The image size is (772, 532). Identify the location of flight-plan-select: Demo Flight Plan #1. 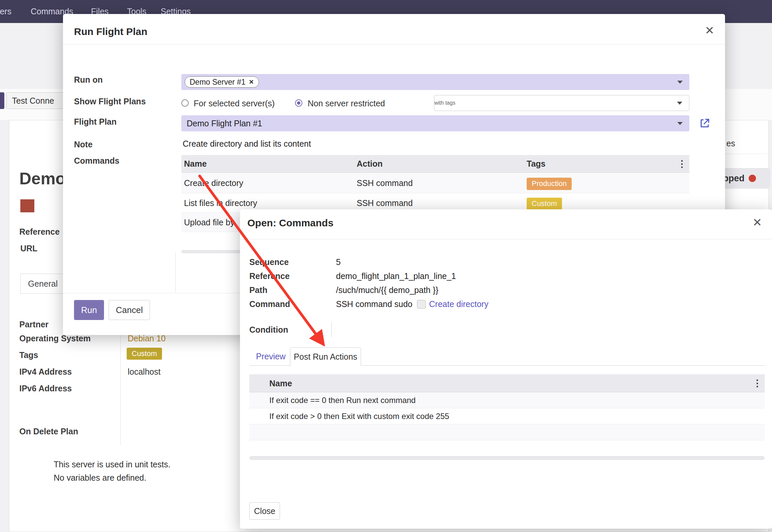
(435, 123).